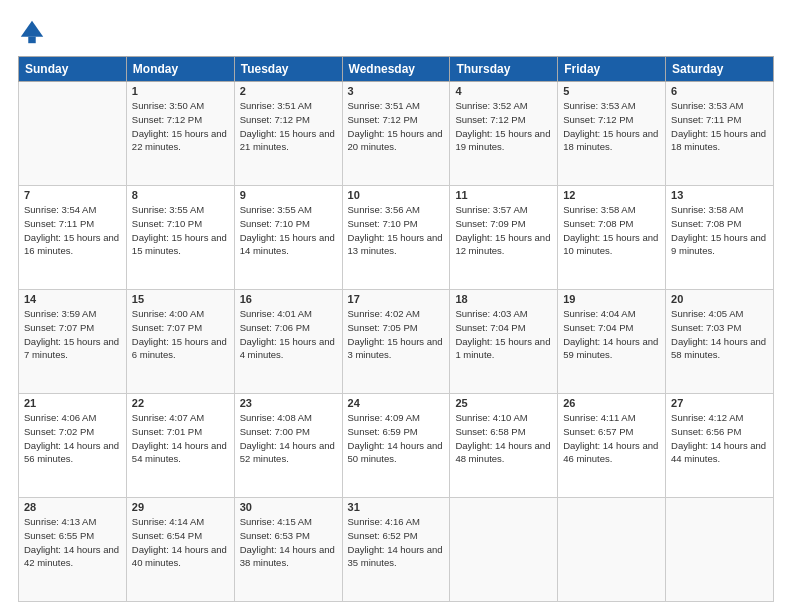  I want to click on calendar-cell: 9Sunrise: 3:55 AMSunset: 7:10 PMDaylight…, so click(288, 238).